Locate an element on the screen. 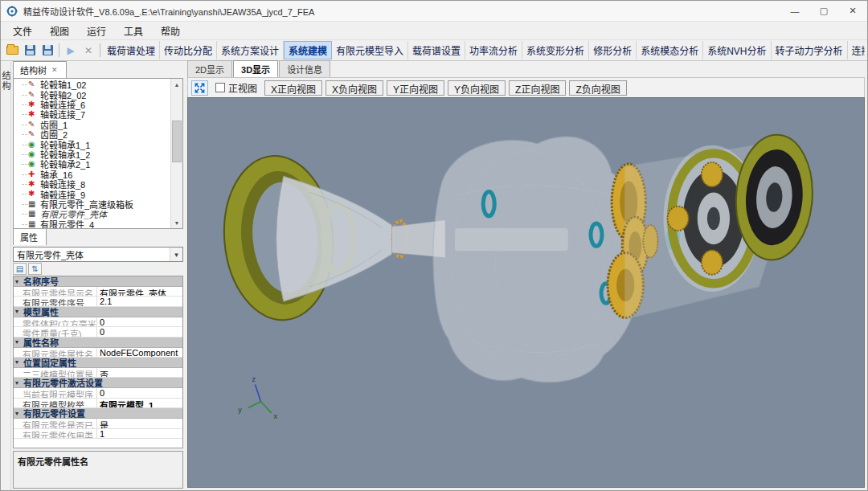 The height and width of the screenshot is (491, 868). panel-close-icon: ✕ is located at coordinates (55, 70).